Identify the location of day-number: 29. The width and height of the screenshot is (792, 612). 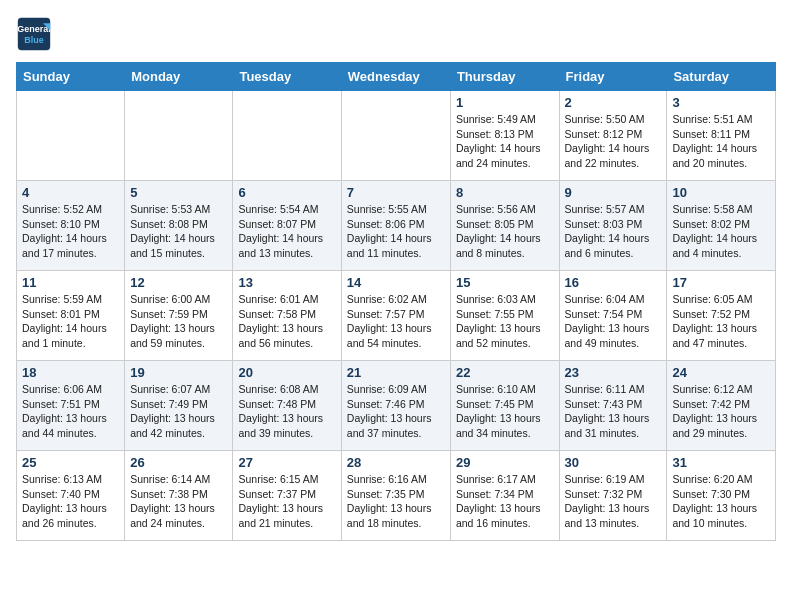
(505, 462).